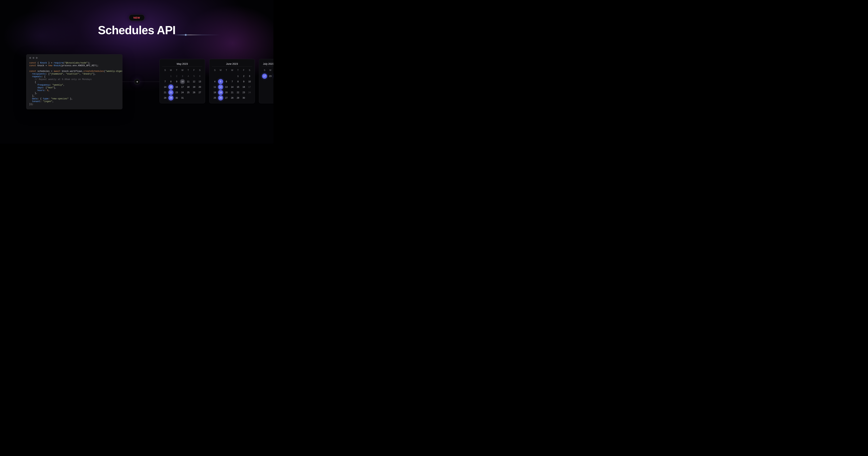 The image size is (868, 456). I want to click on lens-flare, so click(197, 35).